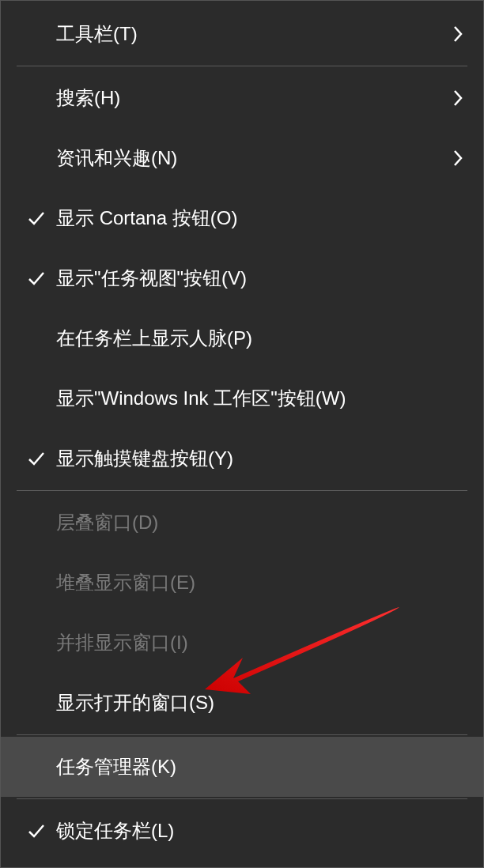 The height and width of the screenshot is (868, 484). What do you see at coordinates (242, 398) in the screenshot?
I see `menu-item-ink: 显示"Windows Ink 工作区"按钮(W)` at bounding box center [242, 398].